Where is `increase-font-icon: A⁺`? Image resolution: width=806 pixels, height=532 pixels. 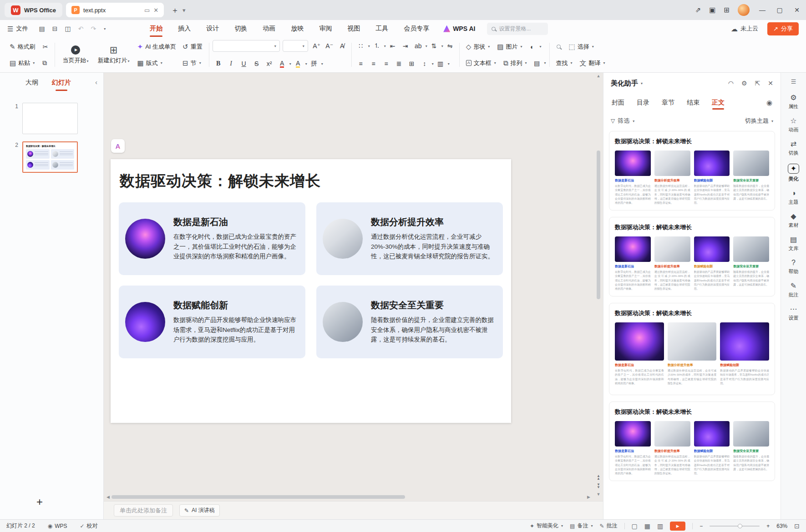
increase-font-icon: A⁺ is located at coordinates (317, 46).